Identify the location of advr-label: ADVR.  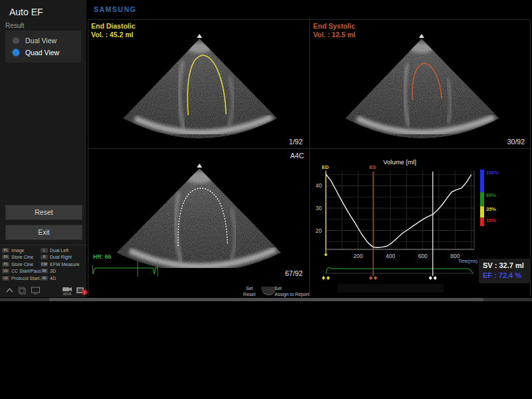
(68, 294).